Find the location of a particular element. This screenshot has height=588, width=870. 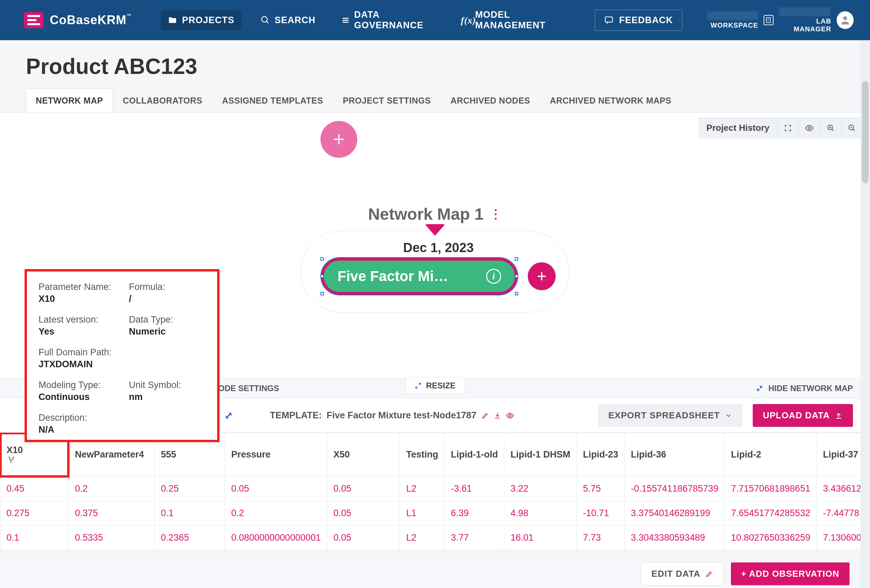

nav-data-governance: DATA GOVERNANCE is located at coordinates (388, 20).